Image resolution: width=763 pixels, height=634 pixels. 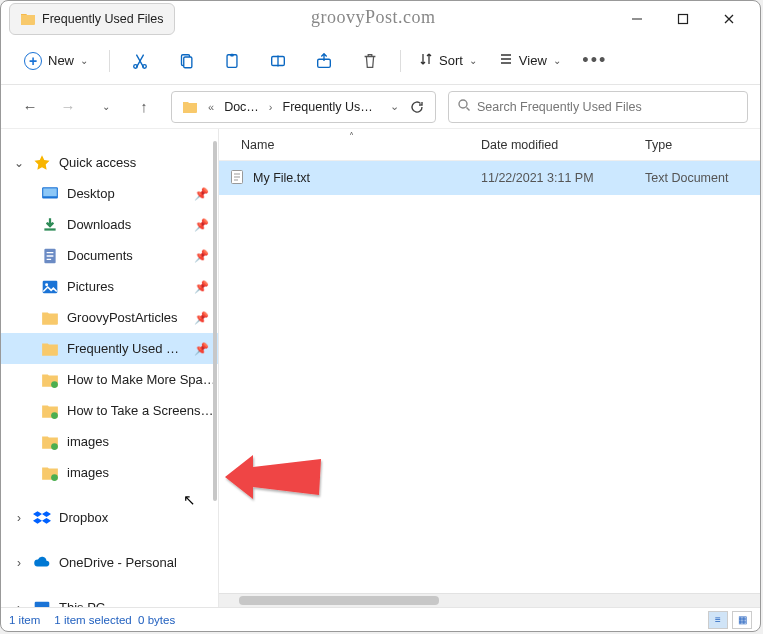 I want to click on maximize-button, so click(x=683, y=19).